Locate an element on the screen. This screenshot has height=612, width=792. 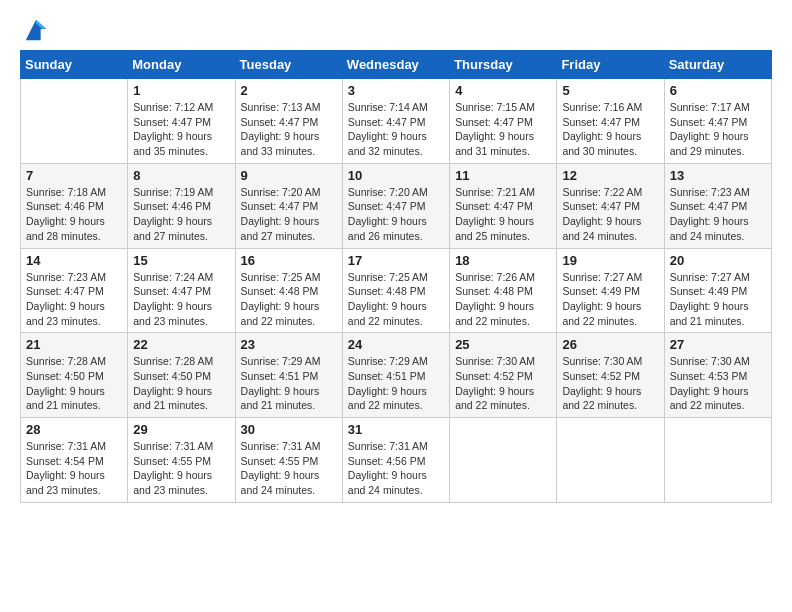
day-info: Sunrise: 7:26 AM Sunset: 4:48 PM Dayligh… is located at coordinates (503, 300).